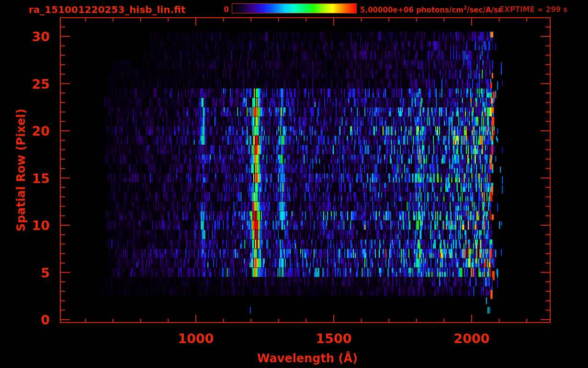 This screenshot has width=588, height=368. I want to click on colorbar-min-label: 0, so click(225, 10).